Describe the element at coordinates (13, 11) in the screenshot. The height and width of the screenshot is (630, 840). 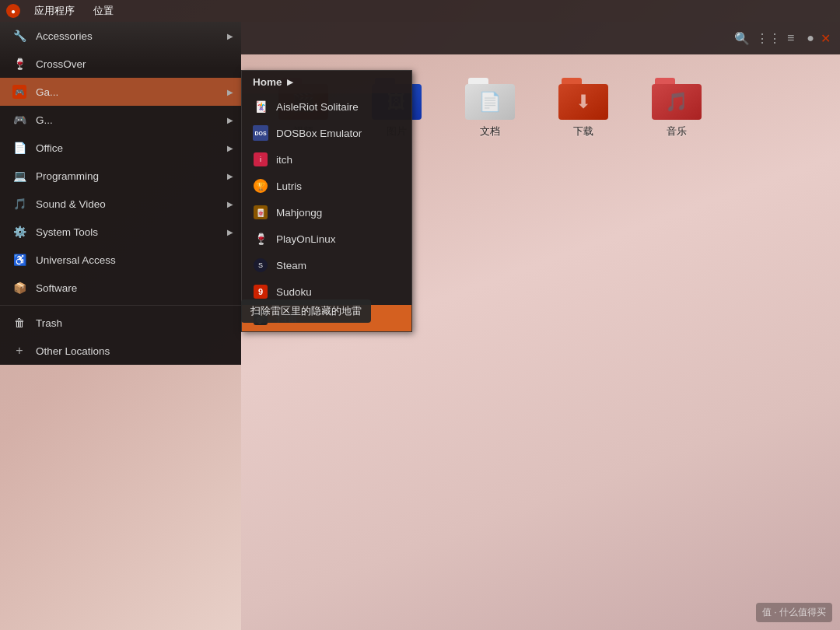
I see `app-icon: ●` at that location.